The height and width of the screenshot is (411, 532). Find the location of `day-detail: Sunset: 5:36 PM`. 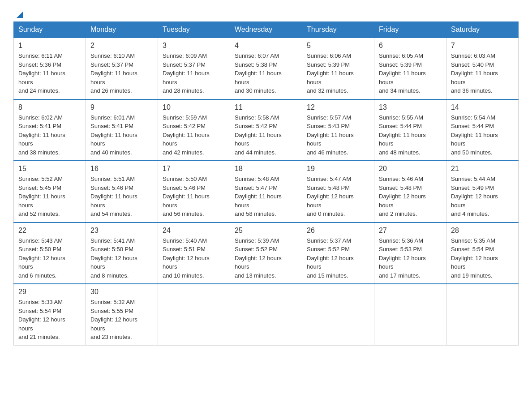

day-detail: Sunset: 5:36 PM is located at coordinates (50, 65).